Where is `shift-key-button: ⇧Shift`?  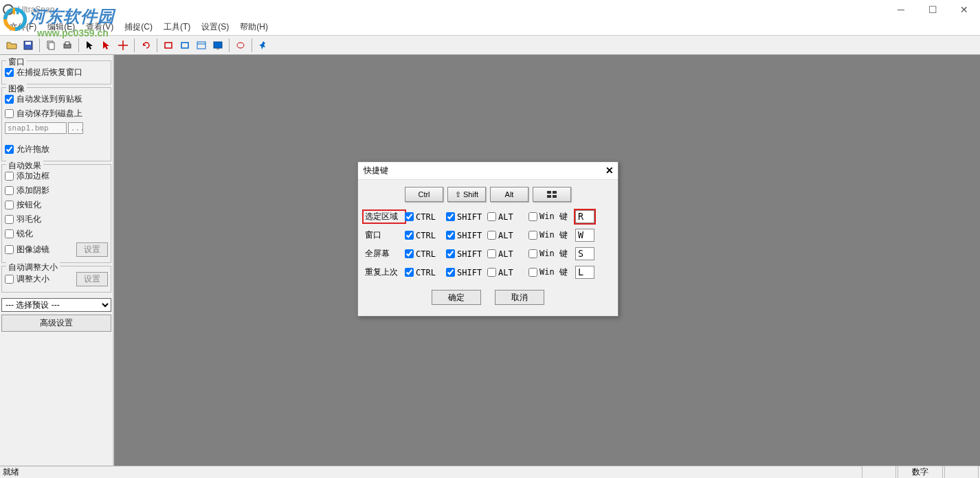
shift-key-button: ⇧Shift is located at coordinates (467, 194).